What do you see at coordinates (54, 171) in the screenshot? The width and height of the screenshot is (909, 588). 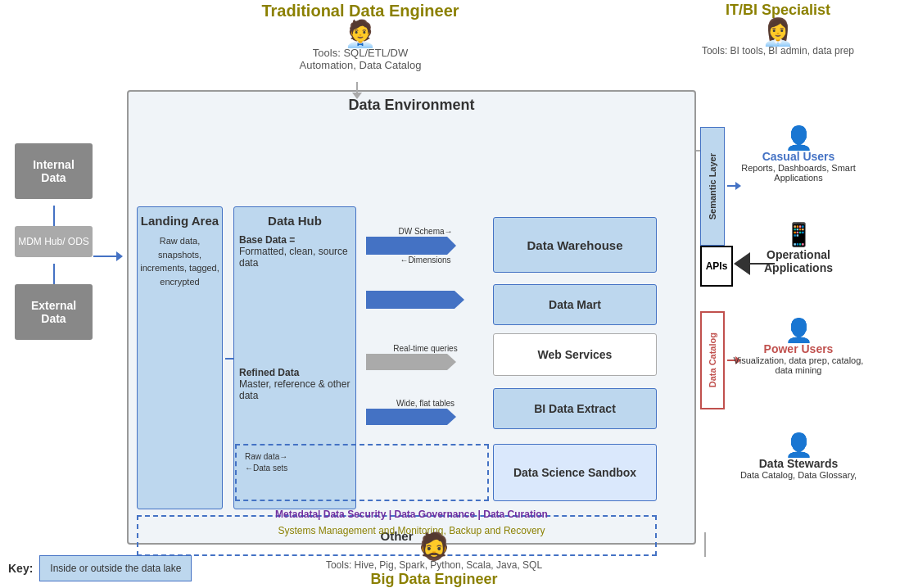 I see `internal-data-box: Internal Data` at bounding box center [54, 171].